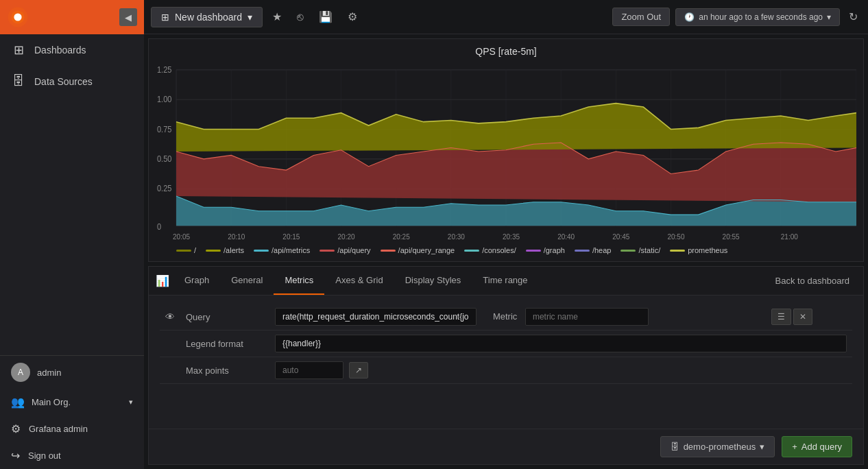 The image size is (868, 469). I want to click on datasource-label: demo-prometheus, so click(720, 447).